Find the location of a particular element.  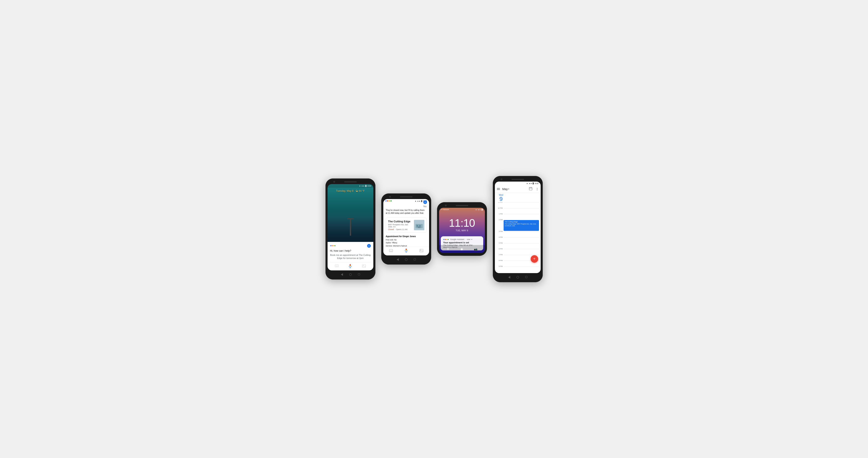

assistant-action-icon: ◎ is located at coordinates (369, 246).